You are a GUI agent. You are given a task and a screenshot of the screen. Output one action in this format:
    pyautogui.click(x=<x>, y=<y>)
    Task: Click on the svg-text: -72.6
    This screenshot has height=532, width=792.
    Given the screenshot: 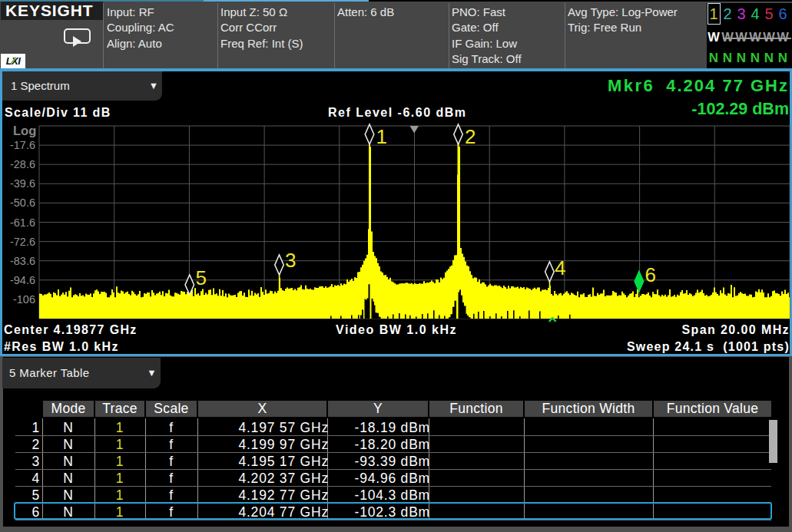 What is the action you would take?
    pyautogui.click(x=23, y=242)
    